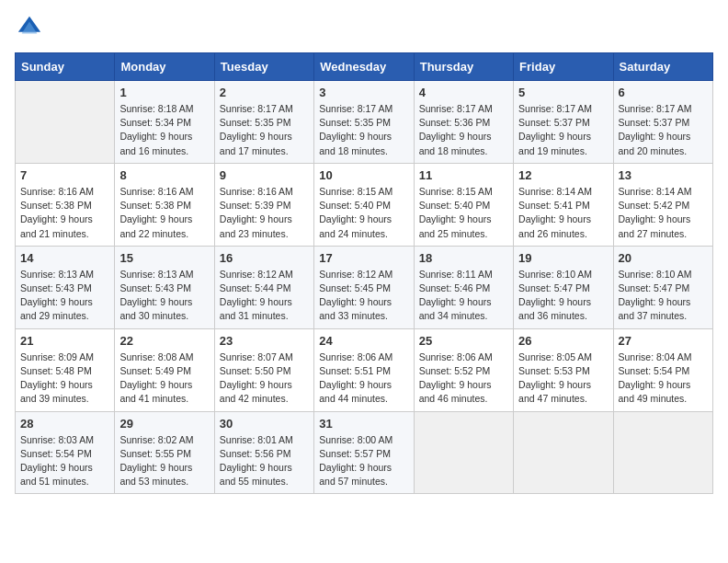 The image size is (728, 563). Describe the element at coordinates (664, 379) in the screenshot. I see `day-details: Sunrise: 8:04 AMSunset: 5:54 PMDaylight:…` at that location.